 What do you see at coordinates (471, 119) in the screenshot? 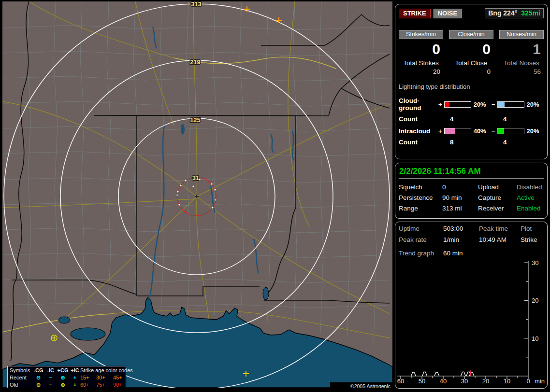
I see `cloud-ground-count-row: Count 4 4` at bounding box center [471, 119].